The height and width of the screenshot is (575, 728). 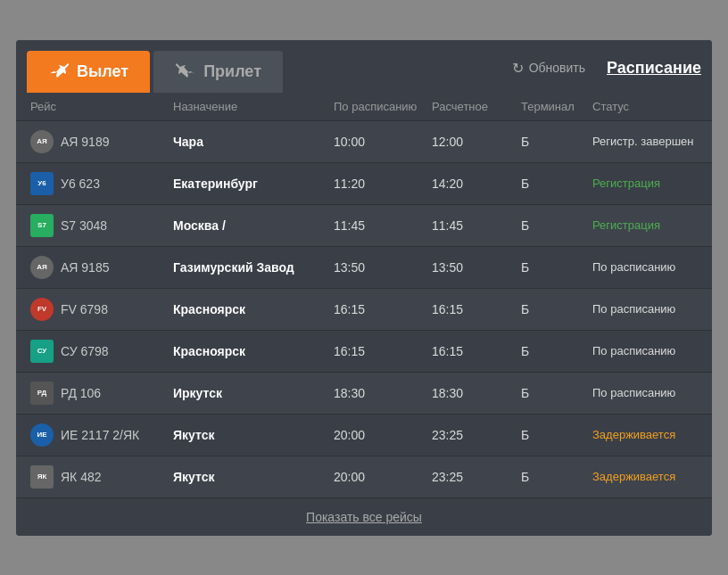 I want to click on table-row: АЯ АЯ 9189 Чара 10:00 12:00 Б Регистр. з…, so click(x=364, y=143).